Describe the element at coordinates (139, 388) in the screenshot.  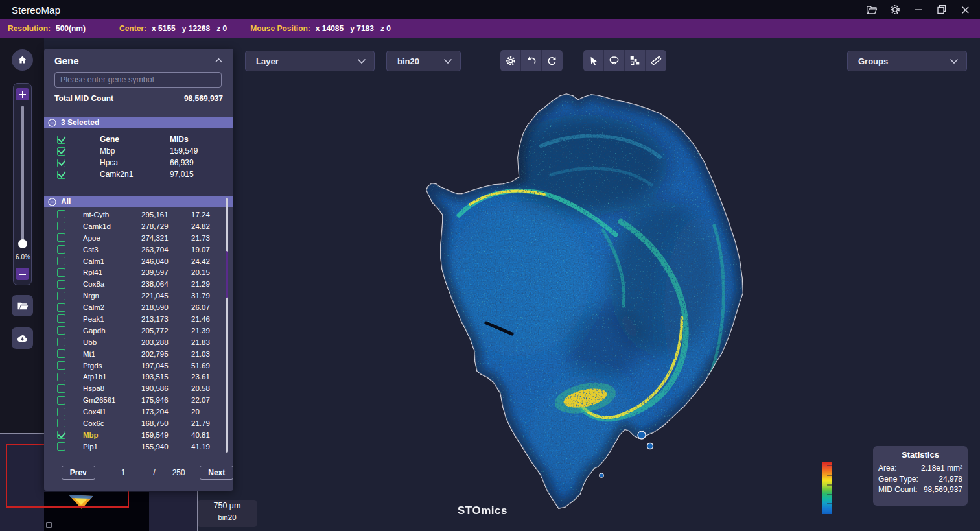
I see `gene-list-row: Hspa8 190,586 20.58` at that location.